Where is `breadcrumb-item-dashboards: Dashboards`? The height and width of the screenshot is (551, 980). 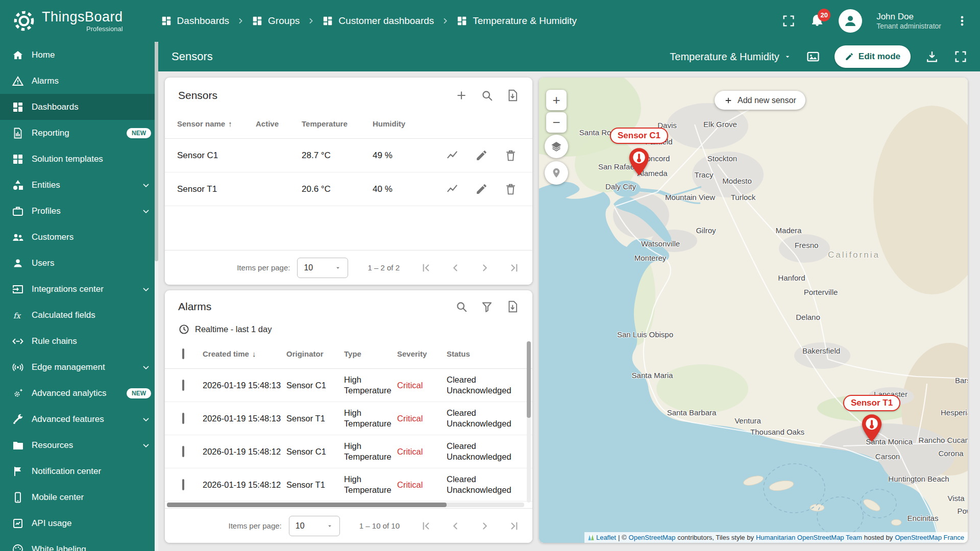
breadcrumb-item-dashboards: Dashboards is located at coordinates (195, 21).